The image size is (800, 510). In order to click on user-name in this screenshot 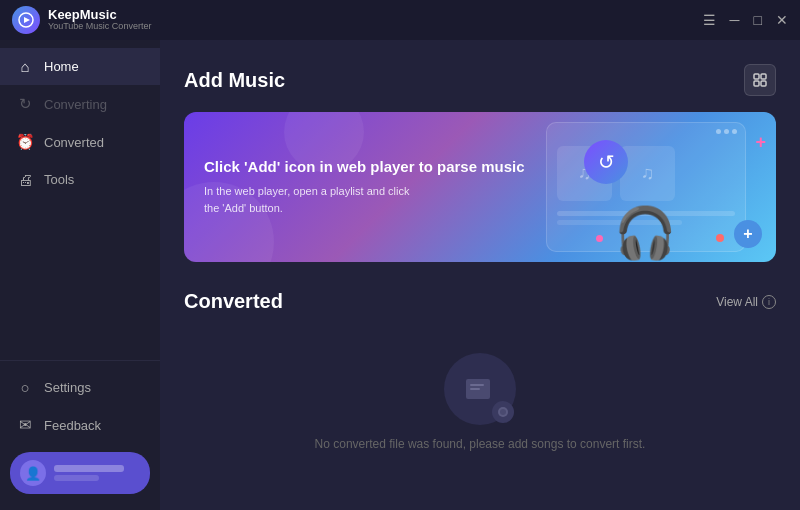, I will do `click(89, 468)`.